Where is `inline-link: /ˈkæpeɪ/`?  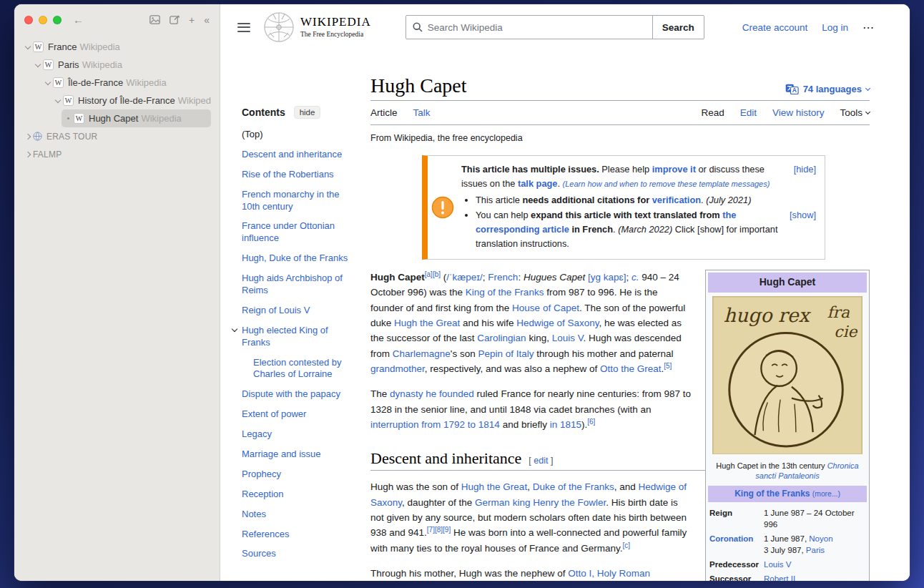
inline-link: /ˈkæpeɪ/ is located at coordinates (465, 278).